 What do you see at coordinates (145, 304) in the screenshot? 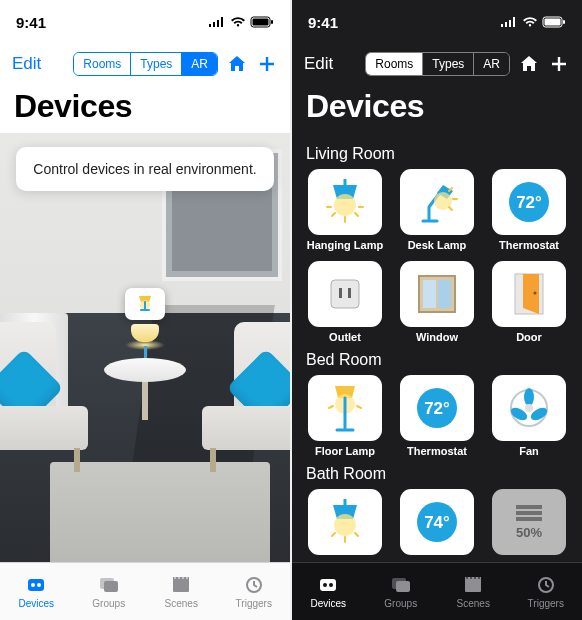
I see `ar-device-tag` at bounding box center [145, 304].